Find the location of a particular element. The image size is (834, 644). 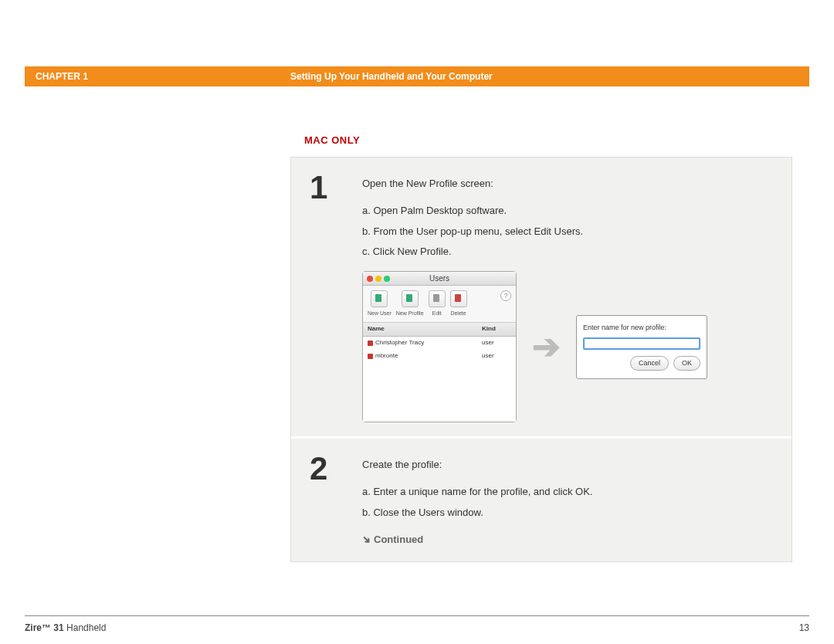

profile-icon is located at coordinates (410, 299).